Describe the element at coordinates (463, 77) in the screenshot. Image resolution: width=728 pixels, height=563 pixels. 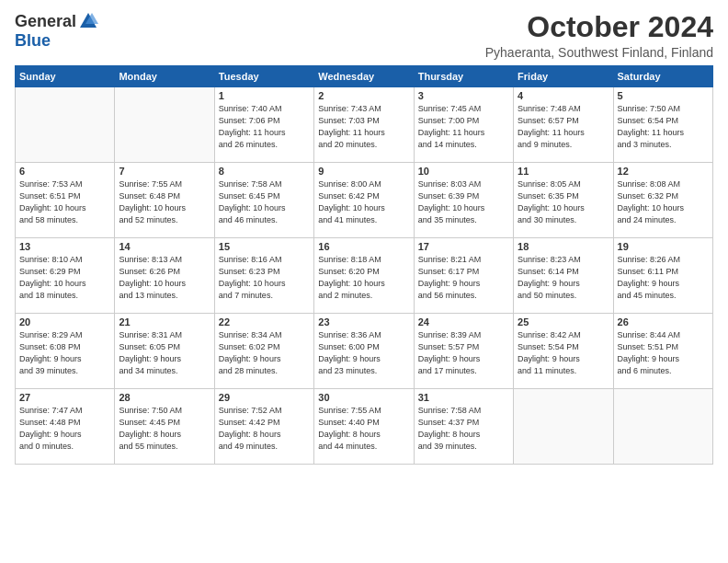
I see `col-header-thursday: Thursday` at that location.